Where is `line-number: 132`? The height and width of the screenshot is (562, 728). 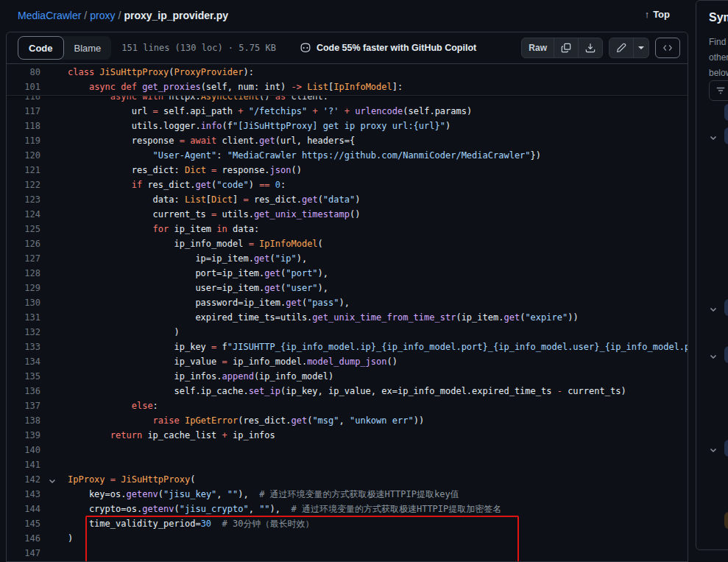 line-number: 132 is located at coordinates (24, 332).